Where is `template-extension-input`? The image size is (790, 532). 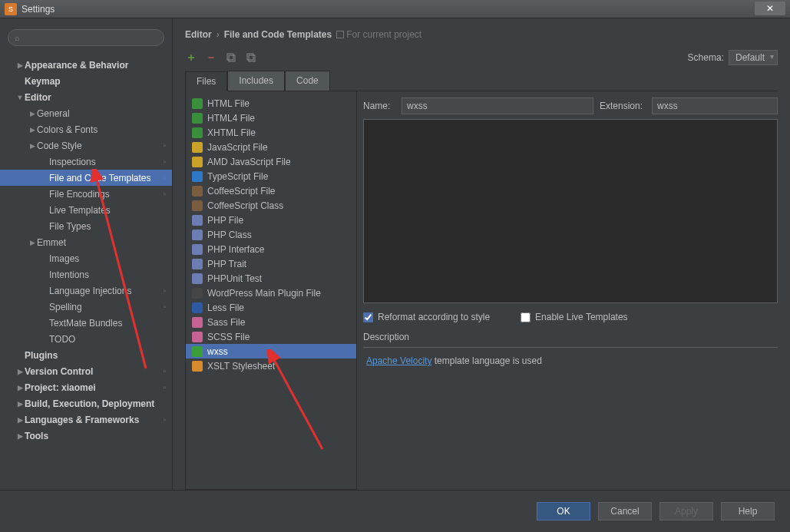
template-extension-input is located at coordinates (715, 106).